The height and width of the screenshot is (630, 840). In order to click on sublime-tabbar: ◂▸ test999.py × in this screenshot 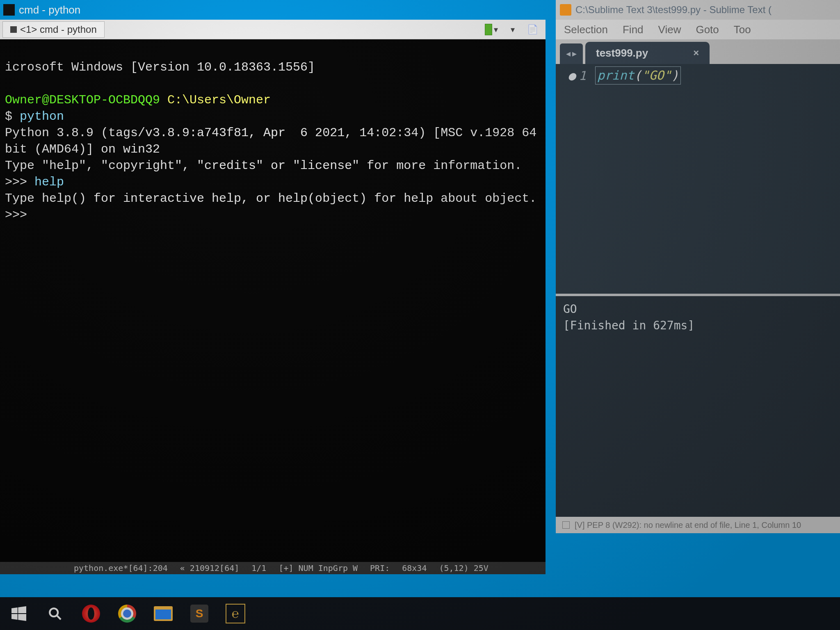, I will do `click(698, 52)`.